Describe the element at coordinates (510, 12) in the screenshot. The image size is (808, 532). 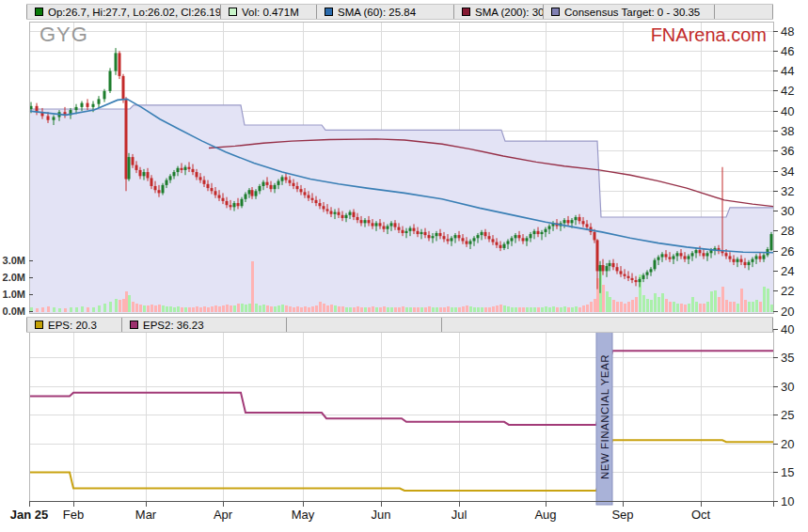
I see `legend-label: SMA (200): 30.47` at that location.